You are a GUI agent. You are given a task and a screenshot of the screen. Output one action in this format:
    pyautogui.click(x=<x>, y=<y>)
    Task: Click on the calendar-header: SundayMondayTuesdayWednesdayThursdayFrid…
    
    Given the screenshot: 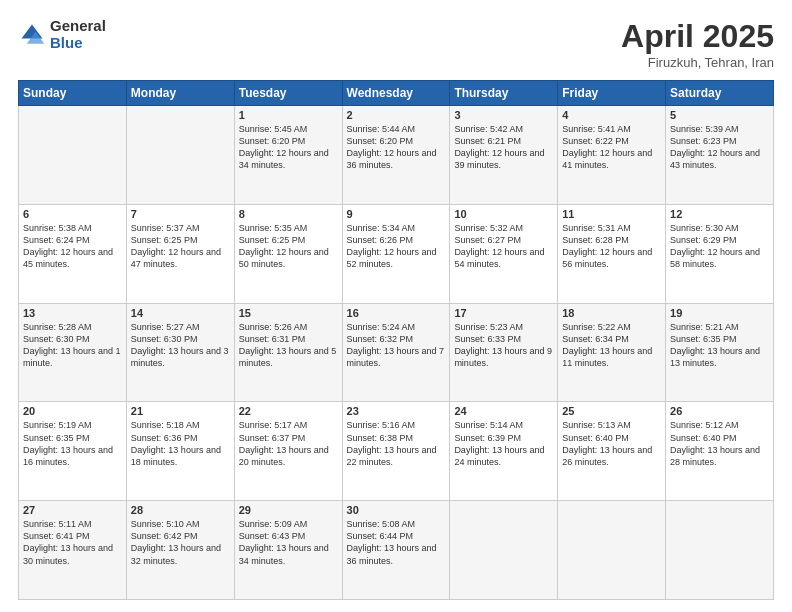 What is the action you would take?
    pyautogui.click(x=396, y=94)
    